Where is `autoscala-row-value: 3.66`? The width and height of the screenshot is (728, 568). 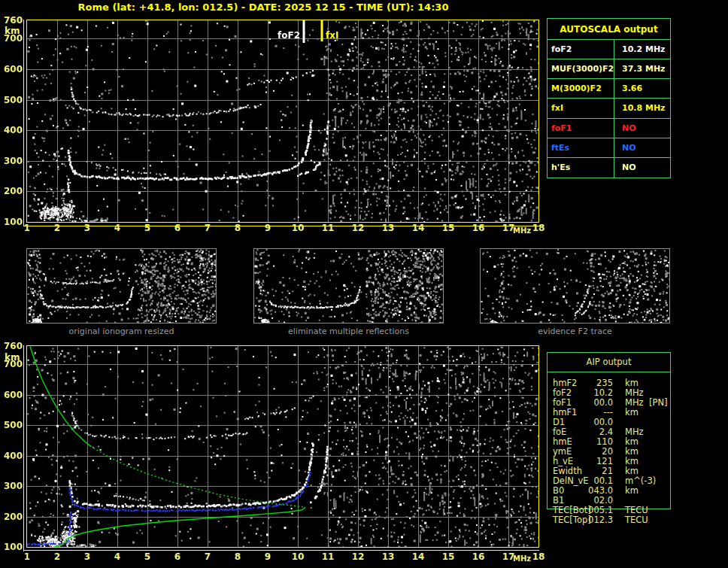 autoscala-row-value: 3.66 is located at coordinates (642, 89).